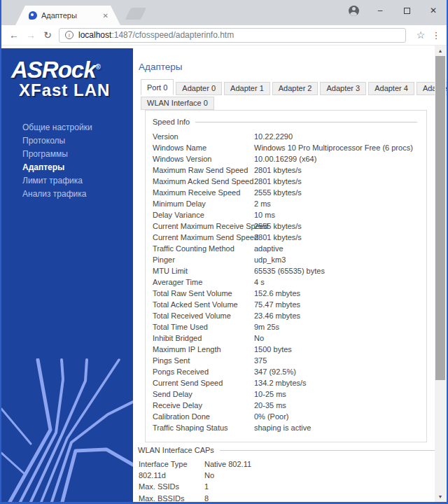  I want to click on table-row: Pinger udp_km3, so click(286, 260).